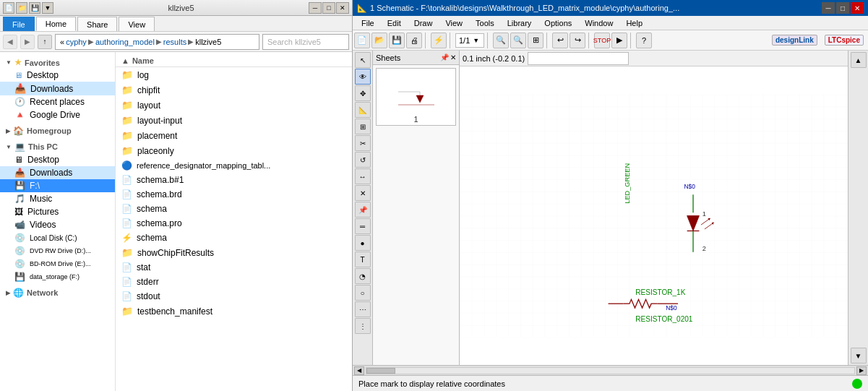 The image size is (868, 391). Describe the element at coordinates (58, 102) in the screenshot. I see `sidebar-item-recent: 🕐 Recent places` at that location.